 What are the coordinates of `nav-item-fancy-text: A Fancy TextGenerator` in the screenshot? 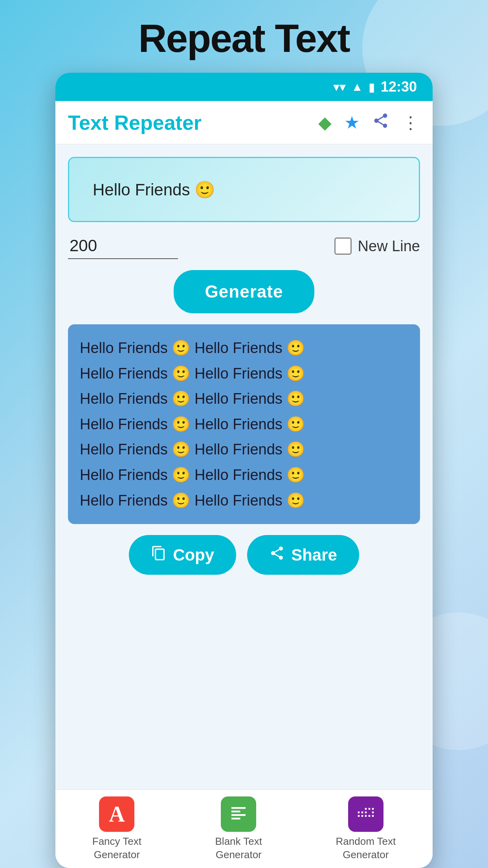 It's located at (117, 829).